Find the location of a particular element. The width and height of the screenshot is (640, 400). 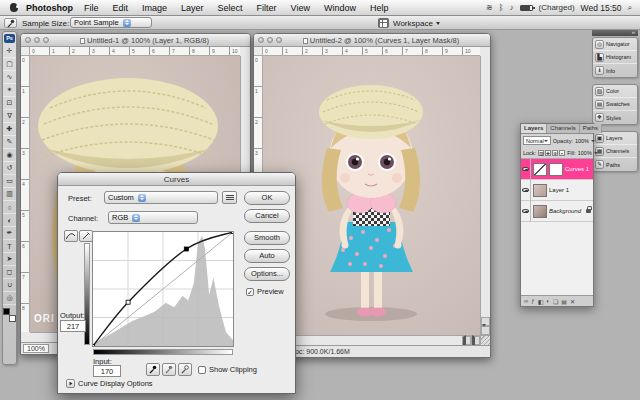

smooth-button: Smooth is located at coordinates (267, 238).